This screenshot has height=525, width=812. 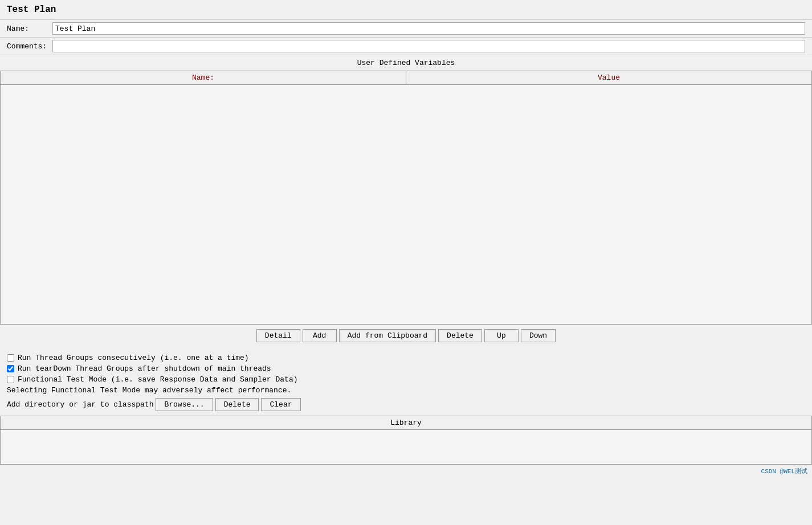 What do you see at coordinates (278, 336) in the screenshot?
I see `detail-button: Detail` at bounding box center [278, 336].